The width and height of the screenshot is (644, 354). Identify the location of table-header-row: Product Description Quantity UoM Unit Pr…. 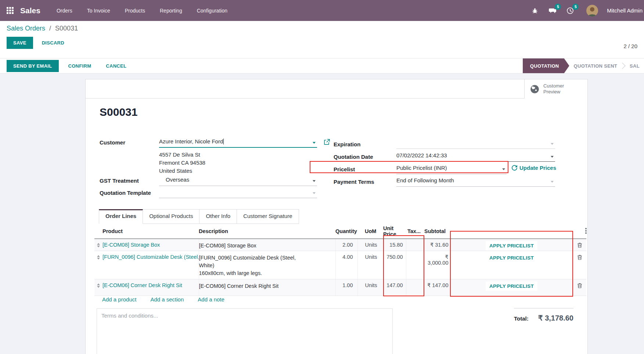
(340, 231).